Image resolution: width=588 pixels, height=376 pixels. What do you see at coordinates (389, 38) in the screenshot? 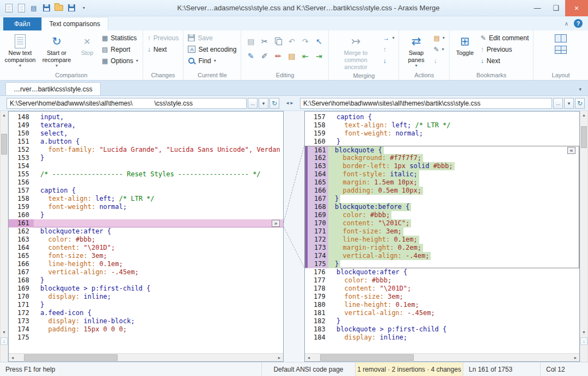
I see `merge-right-button: → ▾` at bounding box center [389, 38].